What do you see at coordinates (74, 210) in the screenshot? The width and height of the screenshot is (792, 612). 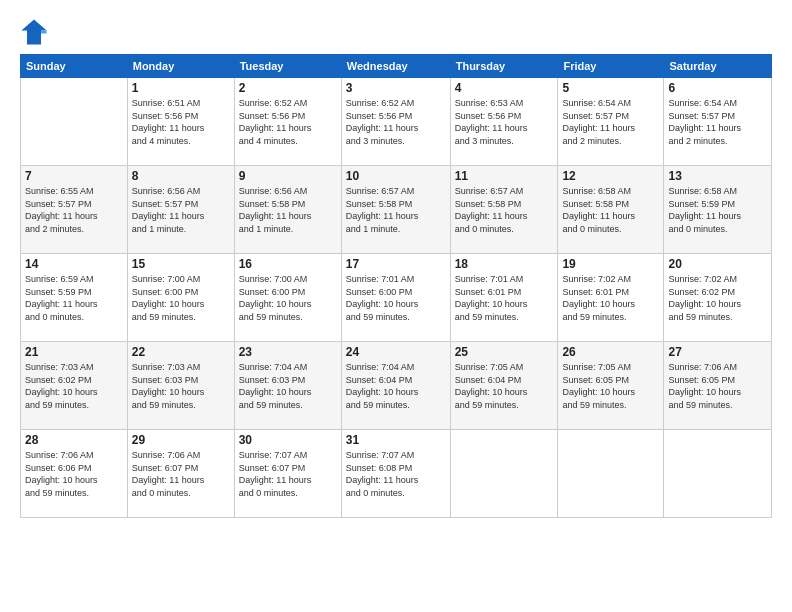 I see `calendar-cell: 7Sunrise: 6:55 AM Sunset: 5:57 PM Daylig…` at bounding box center [74, 210].